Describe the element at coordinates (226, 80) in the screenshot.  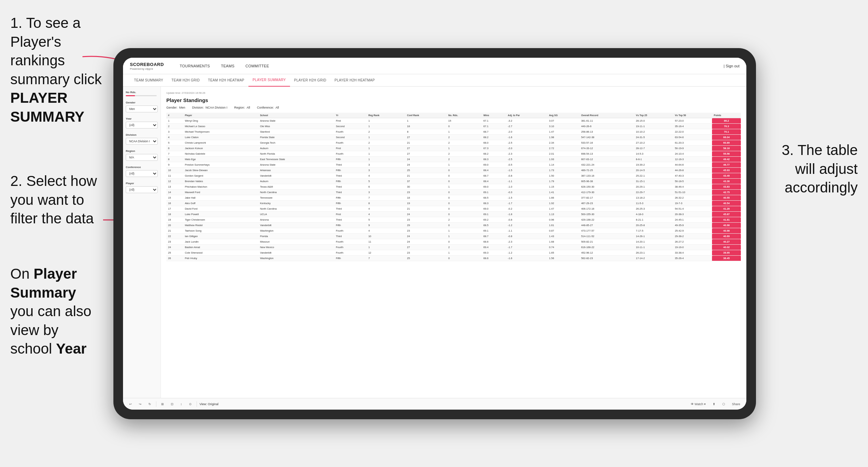
I see `sub-nav-team-h2h-heatmap: TEAM H2H HEATMAP` at that location.